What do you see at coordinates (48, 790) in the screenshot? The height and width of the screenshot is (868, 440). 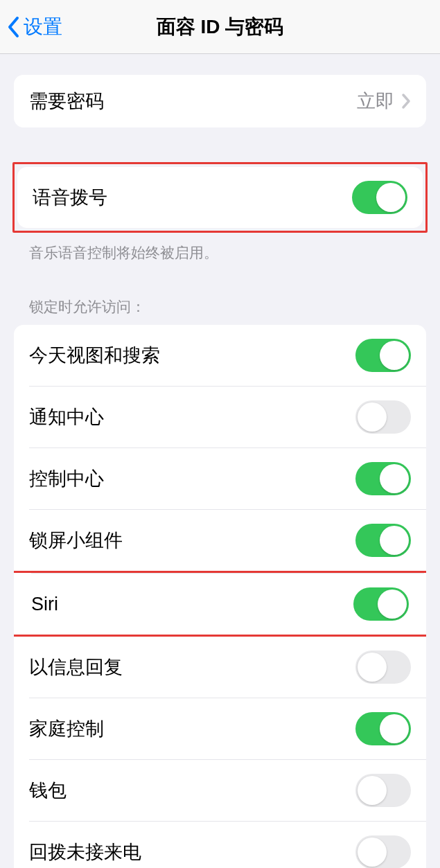 I see `lock-access-label: 钱包` at bounding box center [48, 790].